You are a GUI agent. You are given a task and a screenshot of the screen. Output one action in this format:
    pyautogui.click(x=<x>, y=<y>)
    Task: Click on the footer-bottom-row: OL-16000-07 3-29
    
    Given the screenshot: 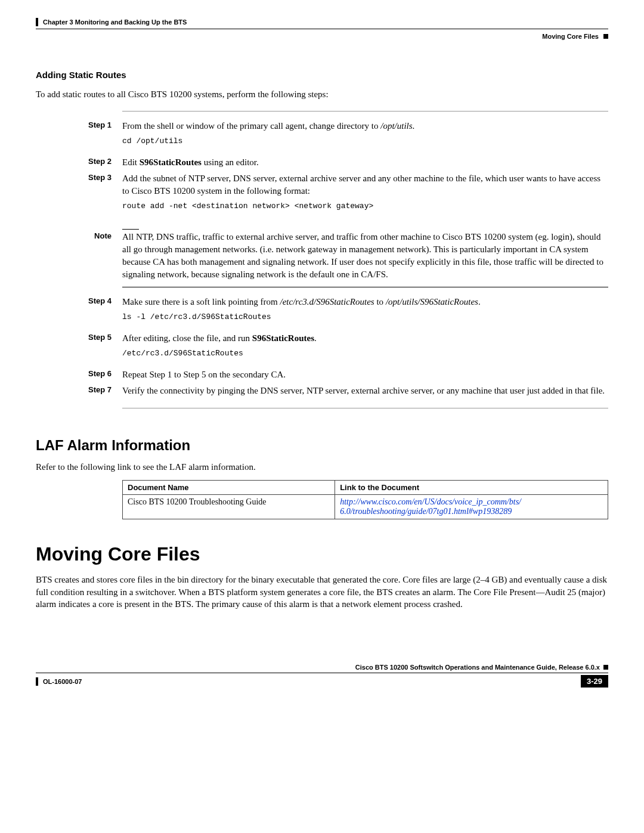 What is the action you would take?
    pyautogui.click(x=322, y=681)
    